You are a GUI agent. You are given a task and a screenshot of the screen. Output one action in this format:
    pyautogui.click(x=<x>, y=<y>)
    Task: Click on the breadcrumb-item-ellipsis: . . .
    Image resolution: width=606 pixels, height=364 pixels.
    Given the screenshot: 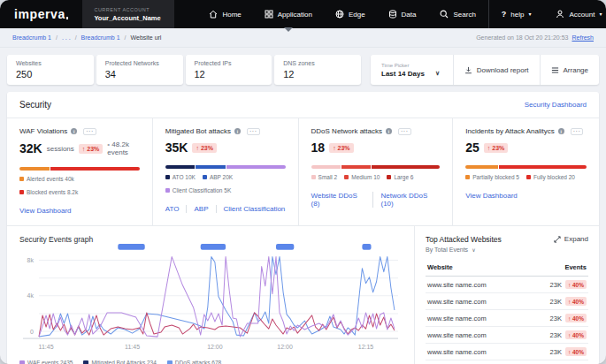 What is the action you would take?
    pyautogui.click(x=66, y=37)
    